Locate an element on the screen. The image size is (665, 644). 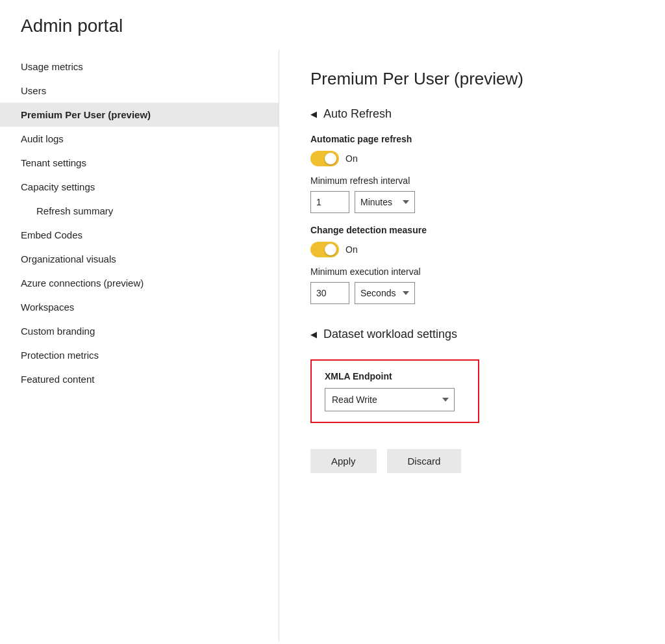
sidebar-item-embed-codes: Embed Codes is located at coordinates (139, 235).